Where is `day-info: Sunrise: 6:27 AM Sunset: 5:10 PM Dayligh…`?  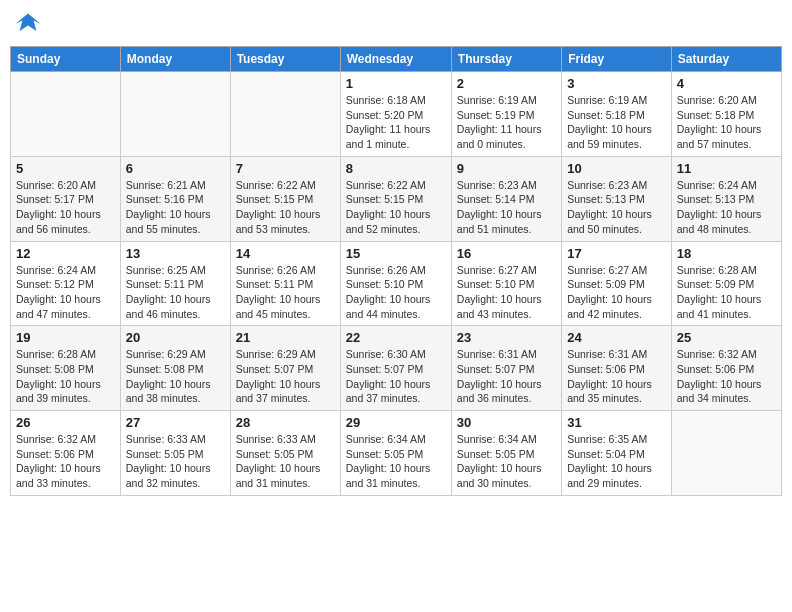 day-info: Sunrise: 6:27 AM Sunset: 5:10 PM Dayligh… is located at coordinates (506, 292).